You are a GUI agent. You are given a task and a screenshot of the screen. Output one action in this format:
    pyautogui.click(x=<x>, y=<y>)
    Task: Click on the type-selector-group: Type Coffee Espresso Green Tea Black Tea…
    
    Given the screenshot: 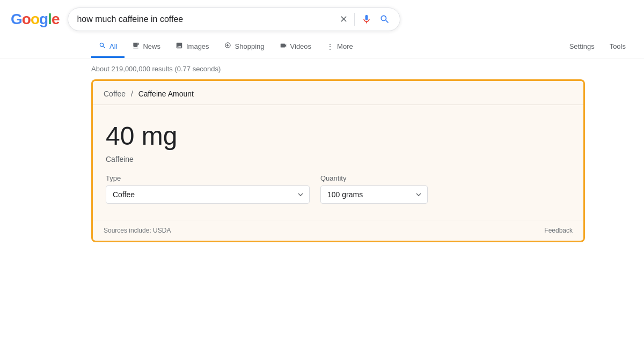 What is the action you would take?
    pyautogui.click(x=208, y=189)
    